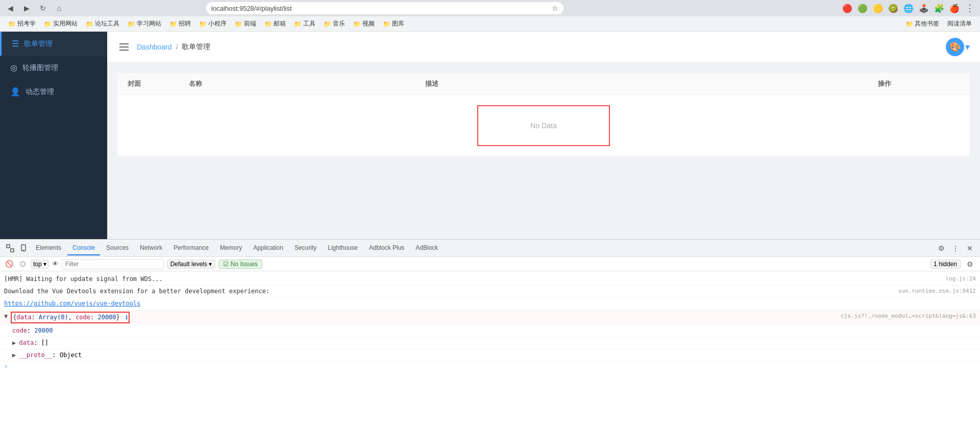  I want to click on console-obj-text: {data: Array(0), code: 20000} ℹ, so click(70, 318).